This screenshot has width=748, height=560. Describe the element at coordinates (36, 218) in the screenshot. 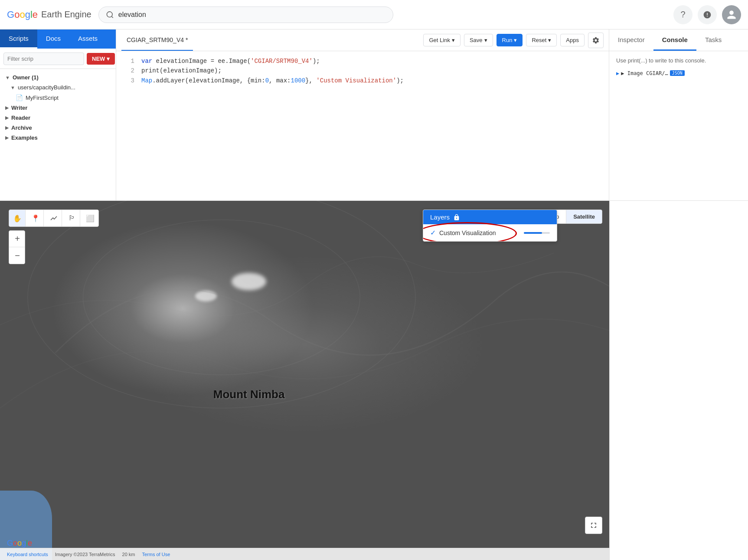

I see `point-tool: 📍` at that location.